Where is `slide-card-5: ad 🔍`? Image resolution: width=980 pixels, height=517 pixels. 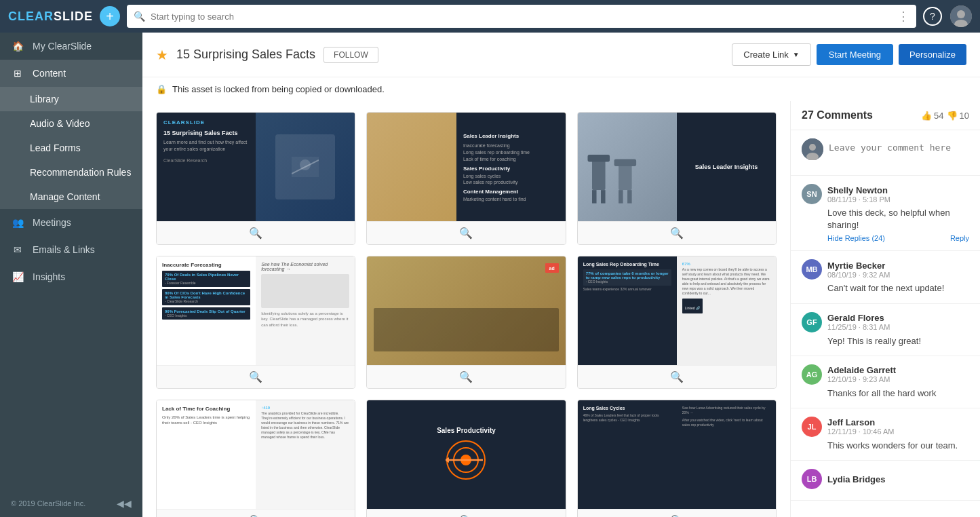 slide-card-5: ad 🔍 is located at coordinates (466, 322).